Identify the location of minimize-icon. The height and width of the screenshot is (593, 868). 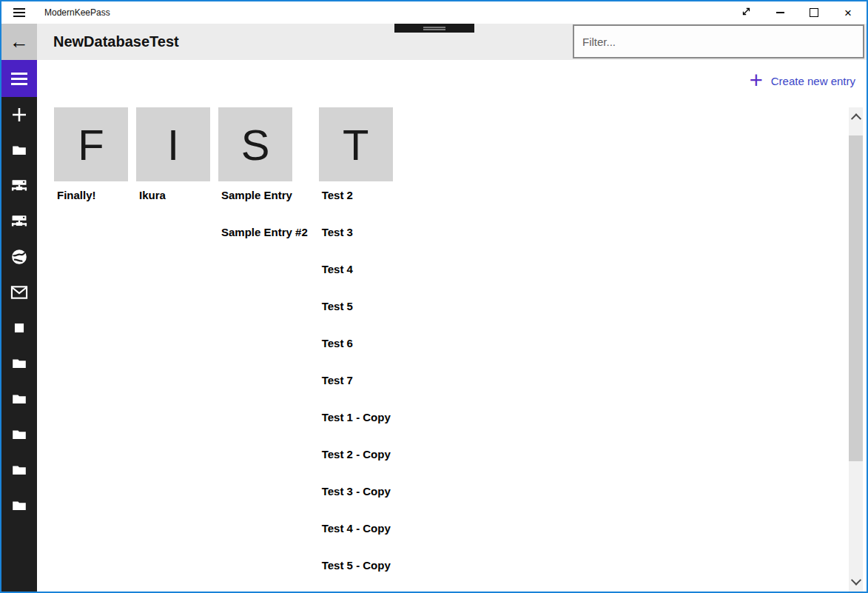
(780, 13).